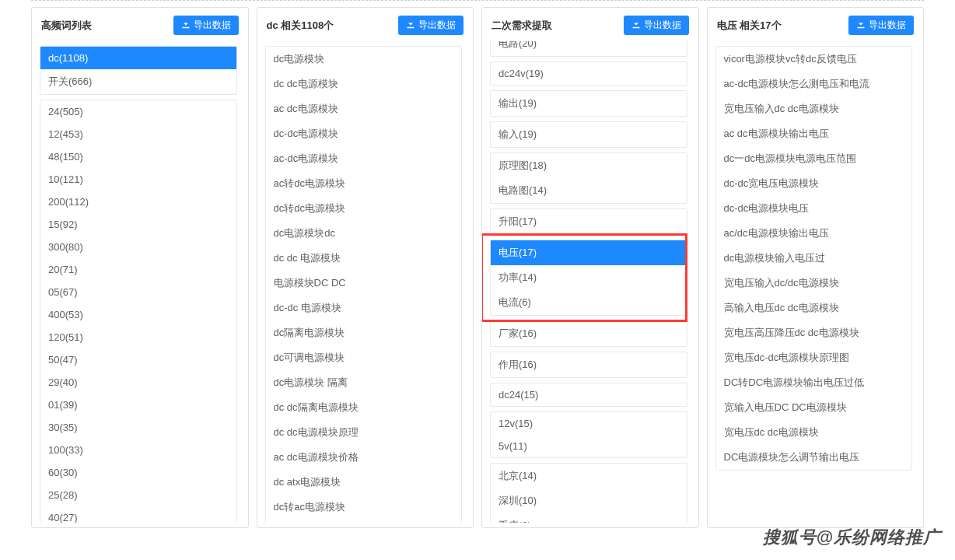 This screenshot has width=955, height=560. Describe the element at coordinates (364, 457) in the screenshot. I see `list-item: ac dc电源模块价格` at that location.